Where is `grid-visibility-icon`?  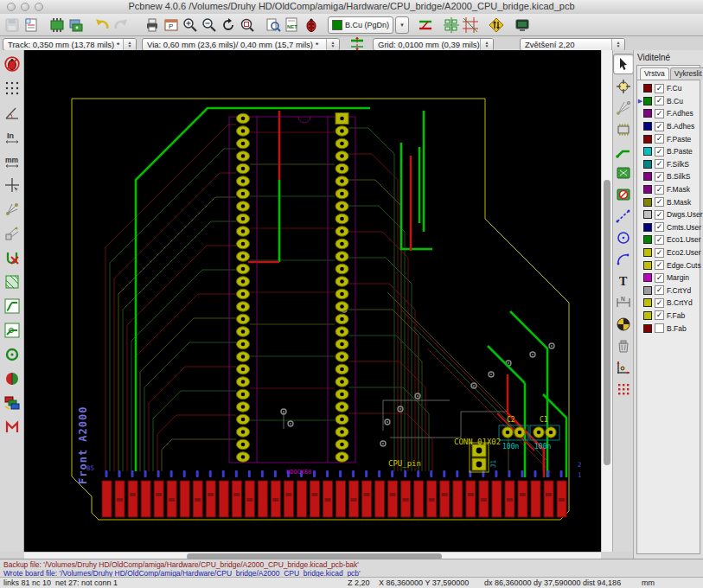 grid-visibility-icon is located at coordinates (12, 88).